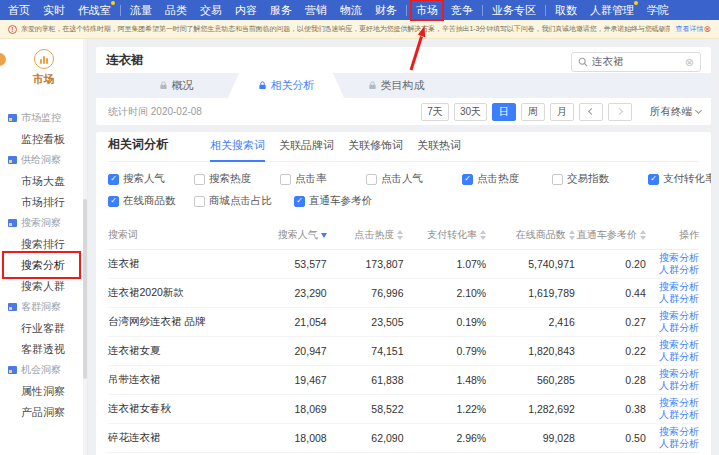 Image resolution: width=719 pixels, height=455 pixels. Describe the element at coordinates (306, 150) in the screenshot. I see `subtab-related-brand-words: 关联品牌词` at that location.